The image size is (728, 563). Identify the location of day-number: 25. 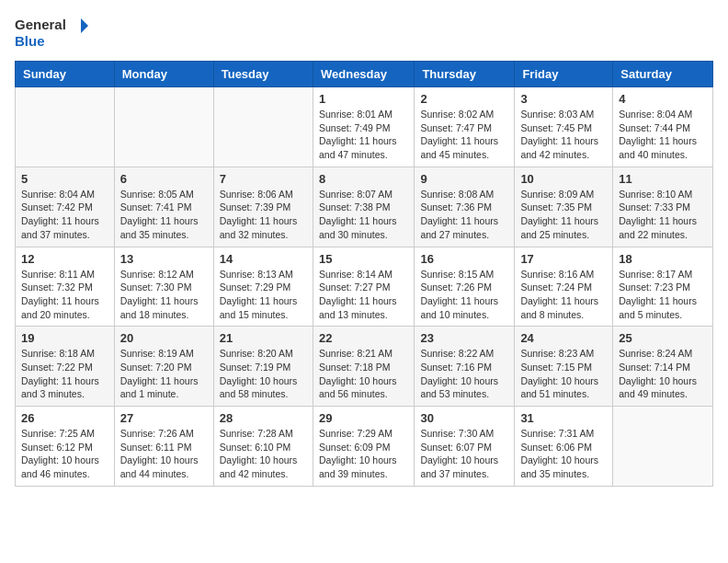
(663, 339).